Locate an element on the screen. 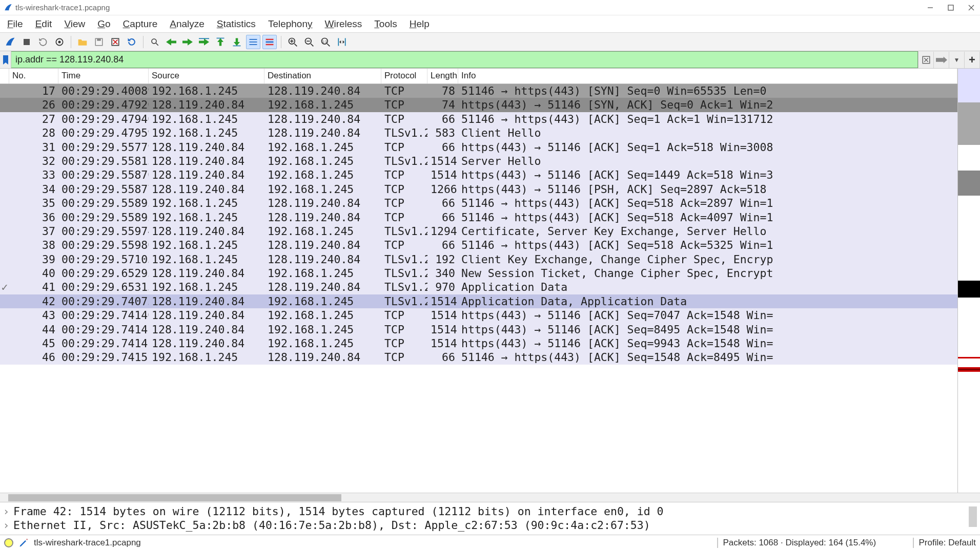 This screenshot has height=550, width=980. clear-filter-icon is located at coordinates (926, 60).